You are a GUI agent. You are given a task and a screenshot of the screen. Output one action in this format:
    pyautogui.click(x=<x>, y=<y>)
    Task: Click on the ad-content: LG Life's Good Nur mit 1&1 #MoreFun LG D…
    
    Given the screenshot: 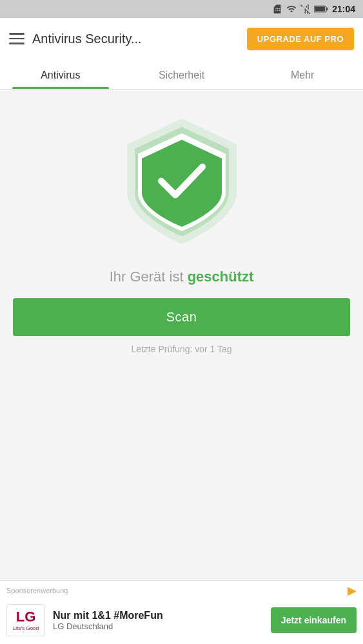 What is the action you would take?
    pyautogui.click(x=182, y=621)
    